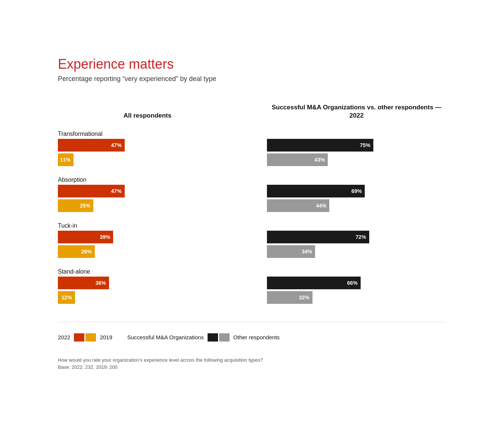 Image resolution: width=504 pixels, height=427 pixels. I want to click on legend-2022-label: 2022, so click(64, 337).